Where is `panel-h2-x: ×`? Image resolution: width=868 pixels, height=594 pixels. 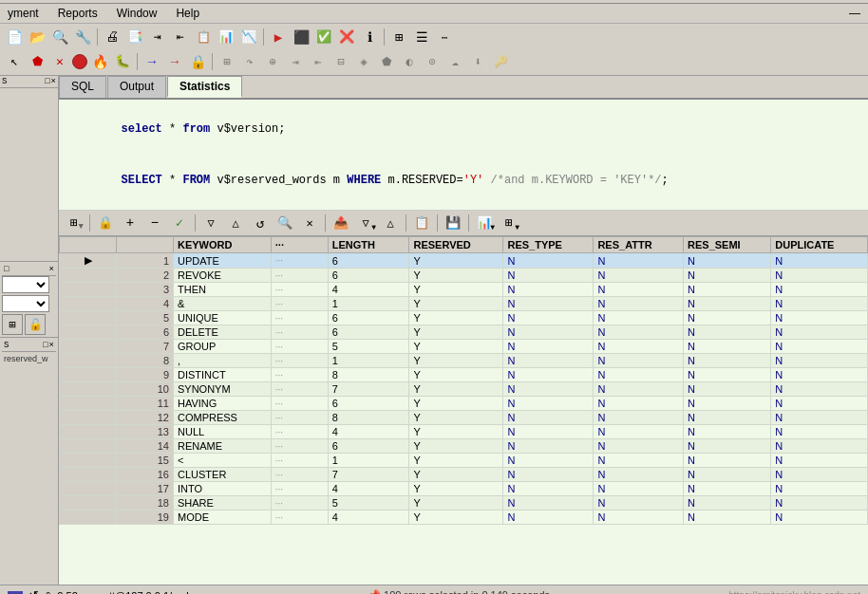 panel-h2-x: × is located at coordinates (51, 269).